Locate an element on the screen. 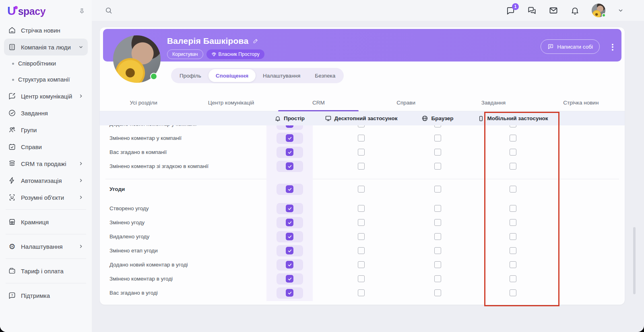 This screenshot has height=332, width=644. section-tab-activities: Справи is located at coordinates (406, 103).